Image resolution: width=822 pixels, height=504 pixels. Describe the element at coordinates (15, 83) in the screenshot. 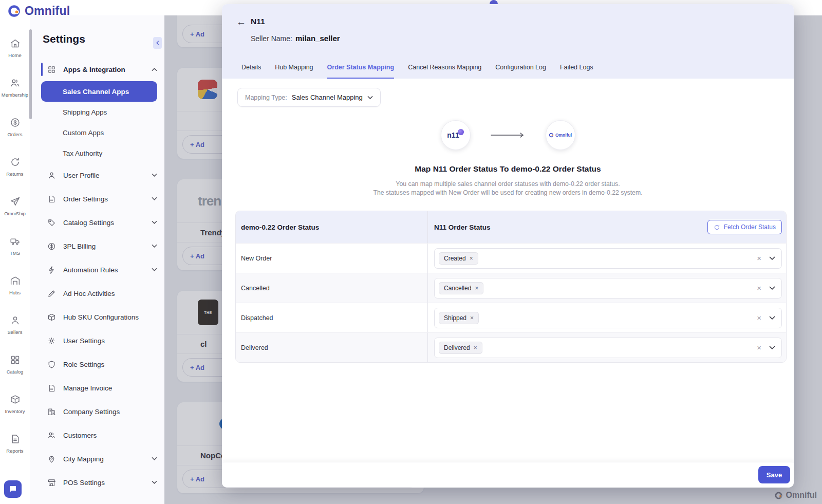

I see `membership-icon` at that location.